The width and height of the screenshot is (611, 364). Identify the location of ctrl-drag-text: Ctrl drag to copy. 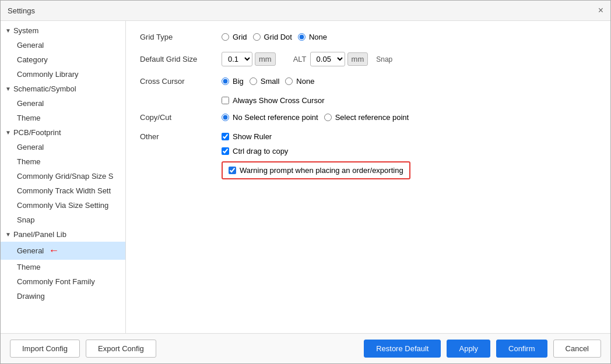
(260, 151).